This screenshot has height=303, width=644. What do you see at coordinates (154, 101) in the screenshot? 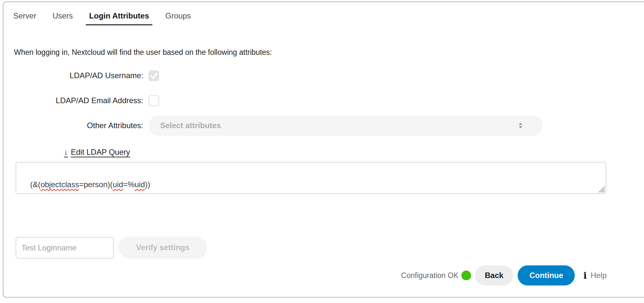
I see `email-checkbox` at bounding box center [154, 101].